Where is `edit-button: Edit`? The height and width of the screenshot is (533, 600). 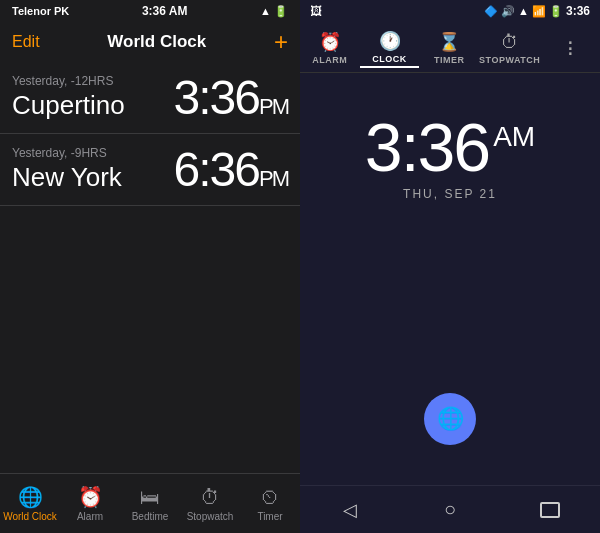 edit-button: Edit is located at coordinates (26, 42).